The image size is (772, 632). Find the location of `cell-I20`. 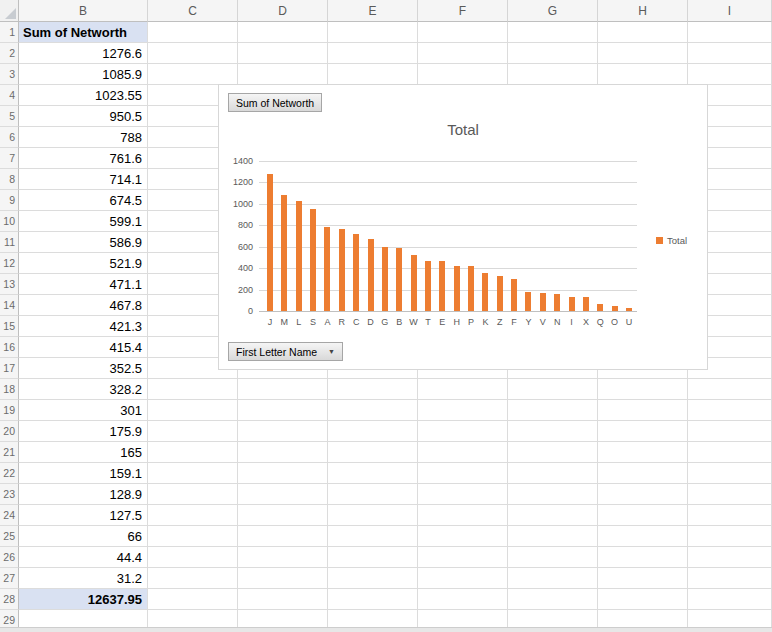

cell-I20 is located at coordinates (730, 432).